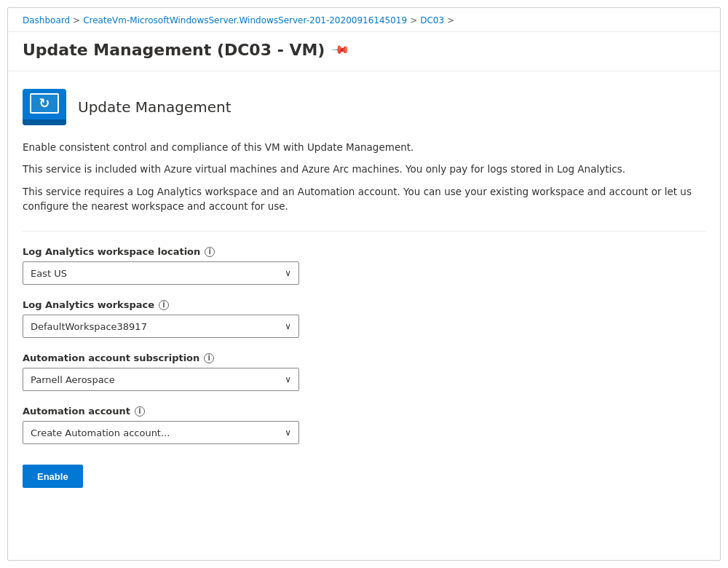  I want to click on service-title: Update Management, so click(154, 107).